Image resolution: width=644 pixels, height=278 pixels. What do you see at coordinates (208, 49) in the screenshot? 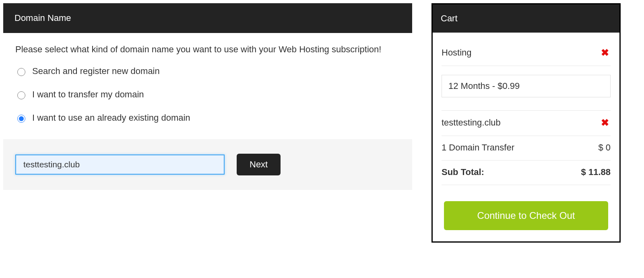
I see `domain-prompt: Please select what kind of domain name y…` at bounding box center [208, 49].